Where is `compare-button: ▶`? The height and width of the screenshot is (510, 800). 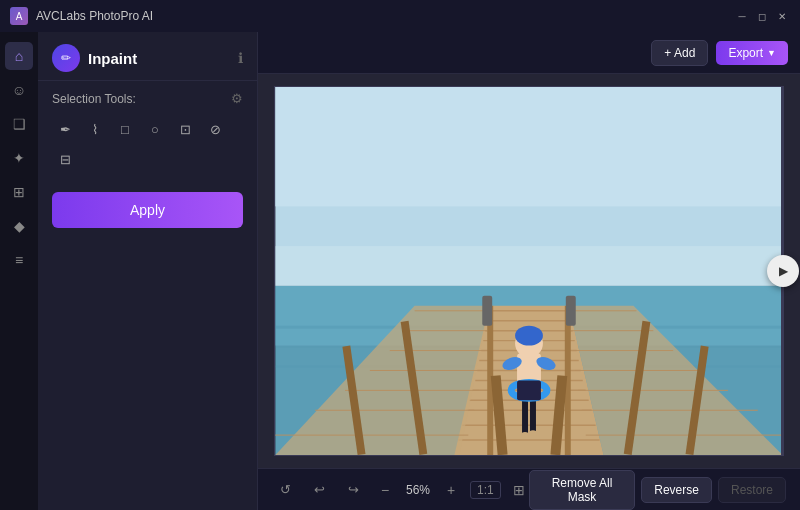
compare-button: ▶ is located at coordinates (783, 271).